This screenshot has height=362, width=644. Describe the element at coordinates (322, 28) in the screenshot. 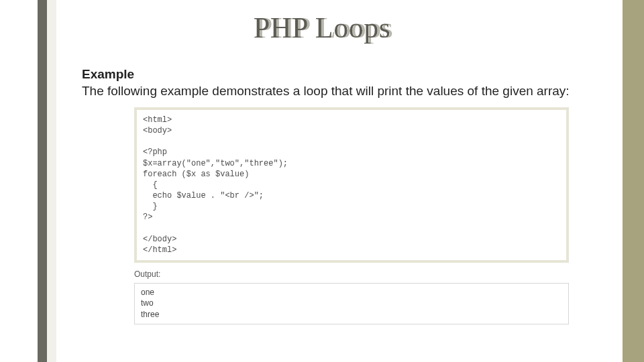

I see `slide-title: PHP Loops PHP Loops` at that location.